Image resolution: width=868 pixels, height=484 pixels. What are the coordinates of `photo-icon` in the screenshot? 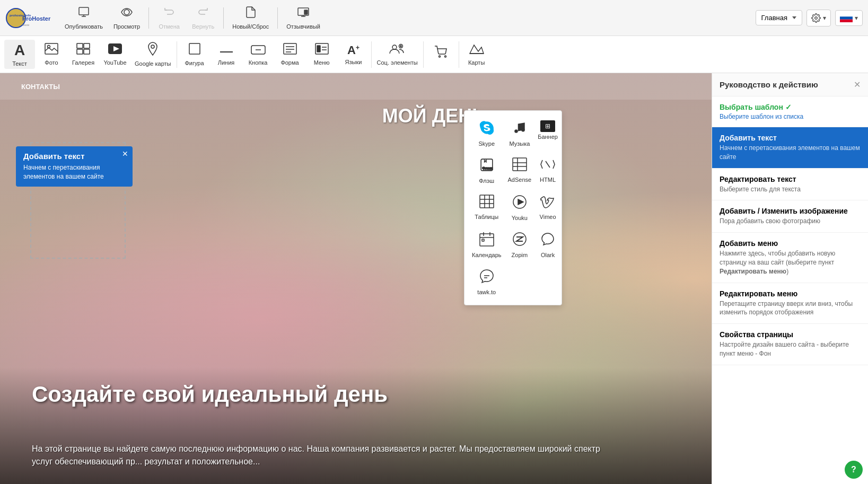 It's located at (51, 50).